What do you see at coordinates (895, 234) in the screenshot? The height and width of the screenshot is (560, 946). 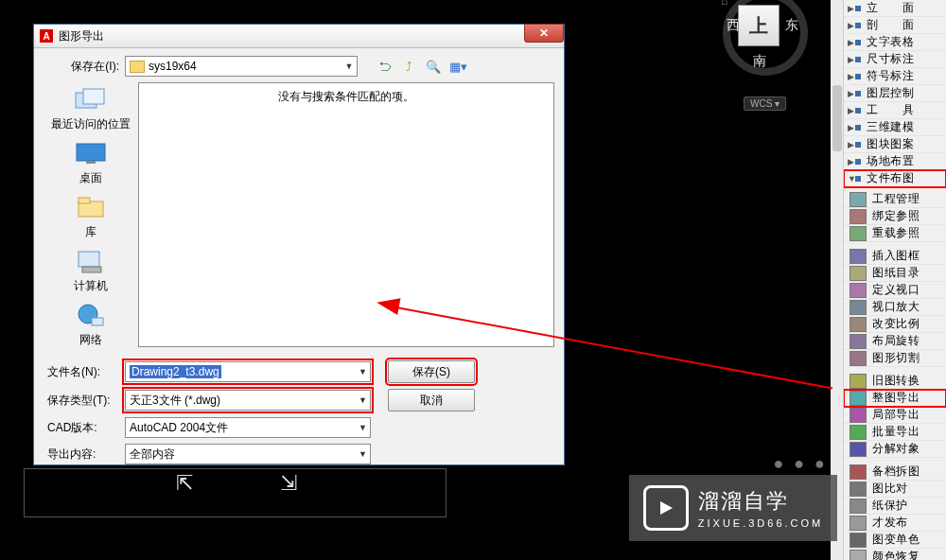 I see `panel-command: 重载参照` at bounding box center [895, 234].